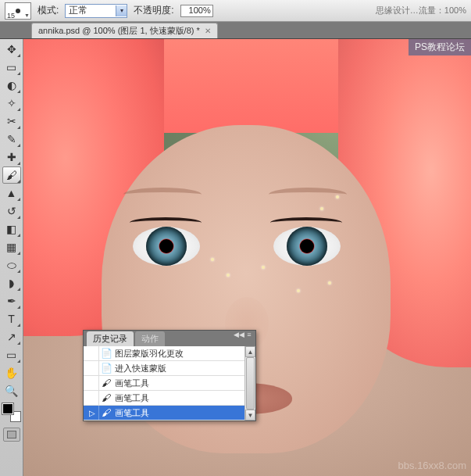 The width and height of the screenshot is (471, 476). Describe the element at coordinates (250, 383) in the screenshot. I see `panel-scrollbar: ▲ ▼` at that location.